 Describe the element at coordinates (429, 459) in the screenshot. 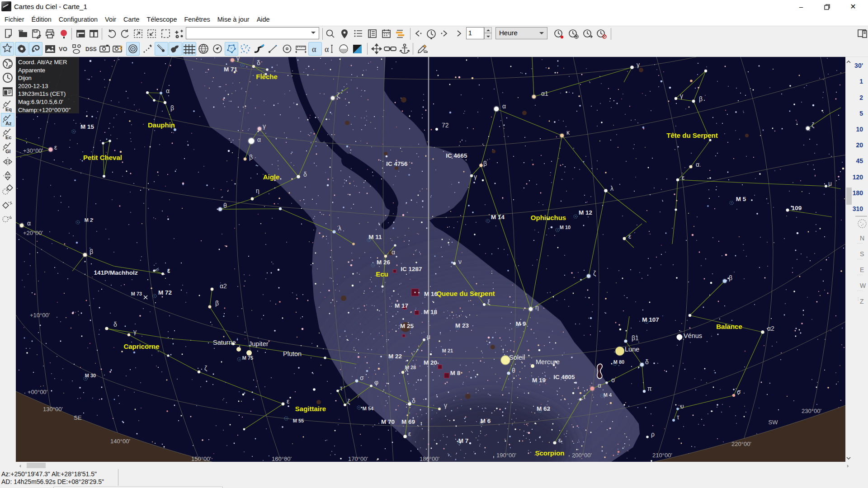

I see `svg-text: 180°00'` at that location.